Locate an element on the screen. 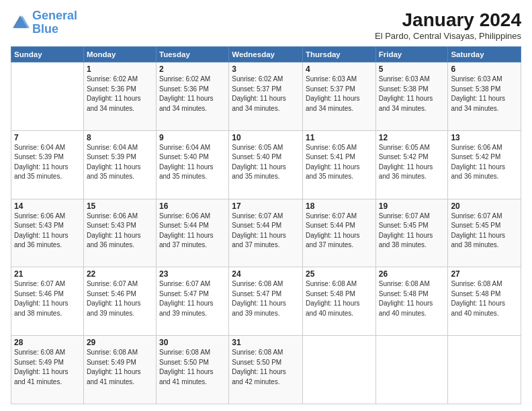  calendar-cell: 12Sunrise: 6:05 AMSunset: 5:42 PMDayligh… is located at coordinates (412, 165).